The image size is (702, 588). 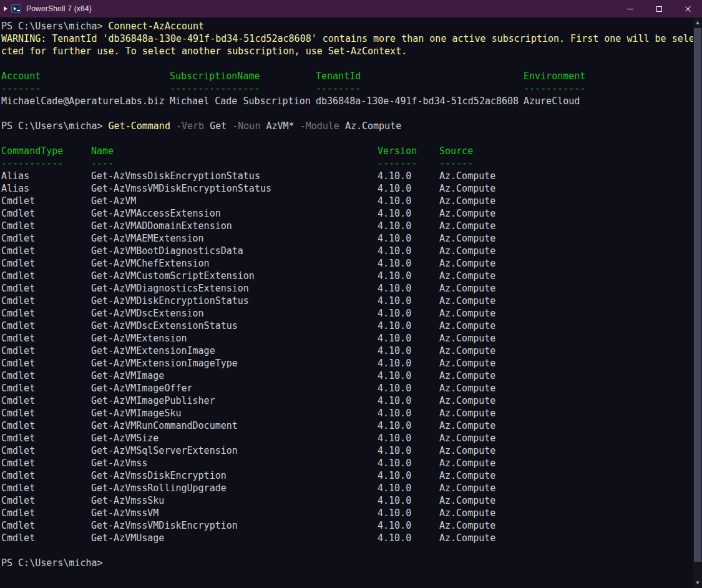 I want to click on table-row: CmdletGet-AzVMBootDiagnosticsData4.10.0A…, so click(x=352, y=251).